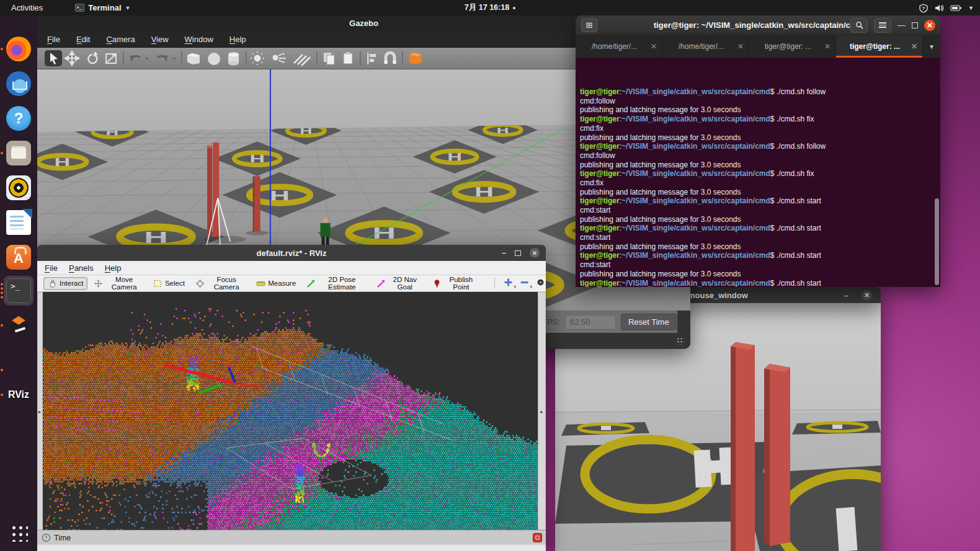 The width and height of the screenshot is (980, 551). I want to click on dock-item-firefox, so click(19, 49).